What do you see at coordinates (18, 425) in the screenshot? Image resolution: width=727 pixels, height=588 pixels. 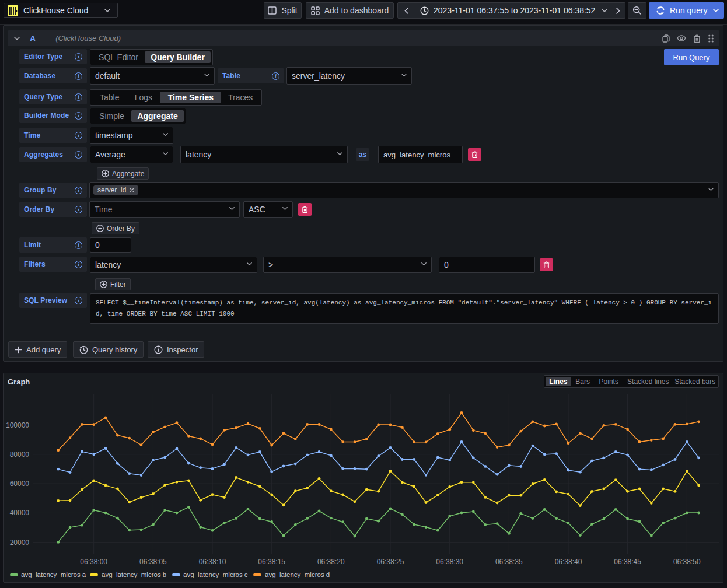 I see `svg-text: 100000` at bounding box center [18, 425].